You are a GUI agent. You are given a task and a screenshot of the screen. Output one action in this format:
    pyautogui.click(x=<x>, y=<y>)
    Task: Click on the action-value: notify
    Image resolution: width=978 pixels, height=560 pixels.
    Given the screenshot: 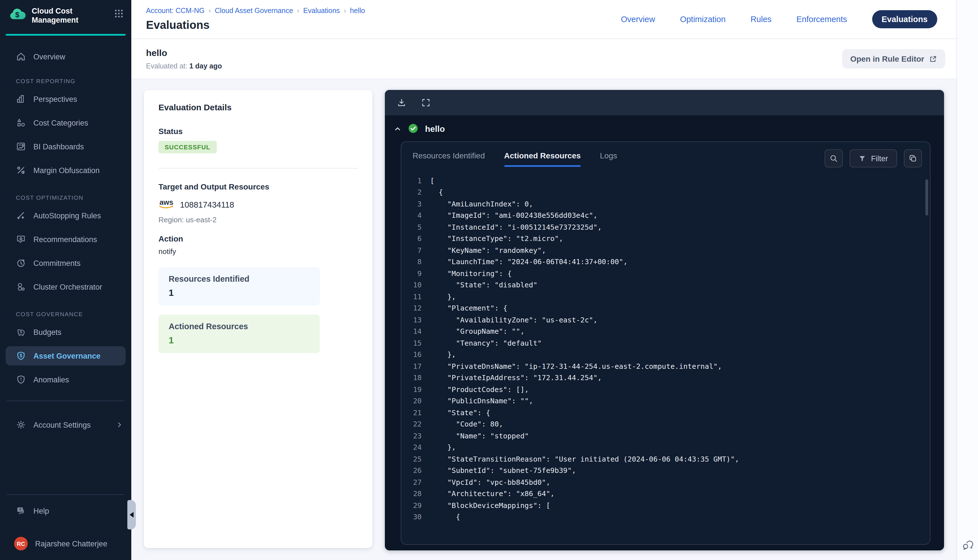 What is the action you would take?
    pyautogui.click(x=258, y=252)
    